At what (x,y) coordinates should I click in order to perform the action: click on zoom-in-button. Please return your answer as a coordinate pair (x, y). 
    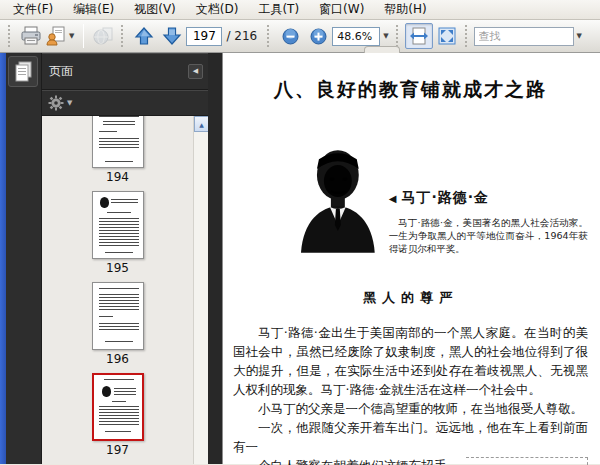
    Looking at the image, I should click on (318, 36).